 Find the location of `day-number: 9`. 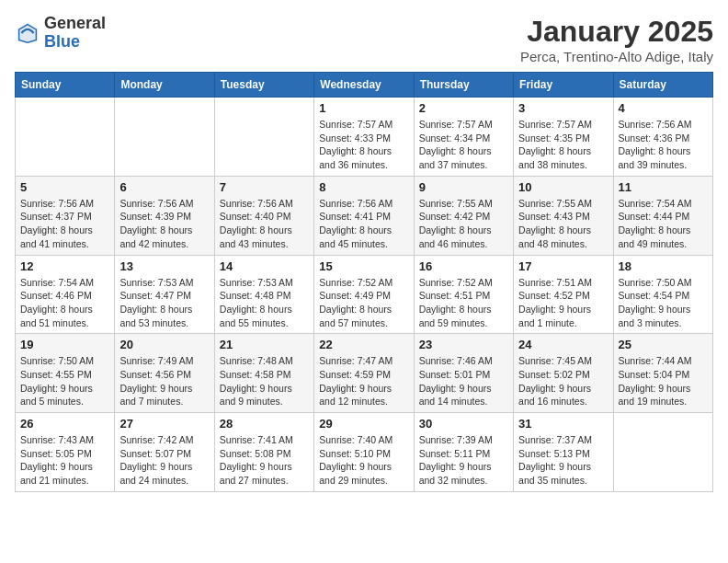

day-number: 9 is located at coordinates (463, 188).